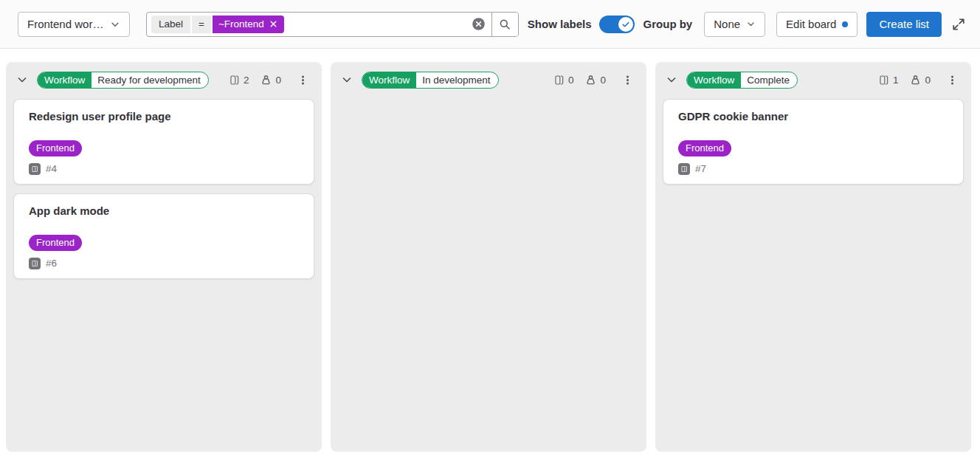 Image resolution: width=980 pixels, height=468 pixels. Describe the element at coordinates (571, 80) in the screenshot. I see `issue-count-value: 0` at that location.